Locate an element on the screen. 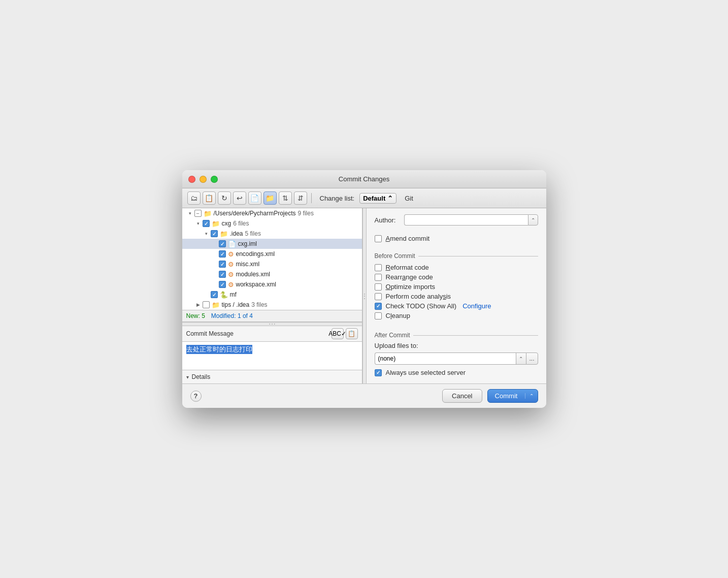  recent-messages-btn: 📋 is located at coordinates (352, 334).